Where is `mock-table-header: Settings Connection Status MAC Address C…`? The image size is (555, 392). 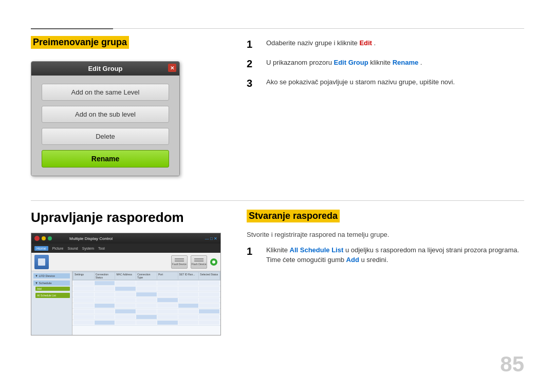 mock-table-header: Settings Connection Status MAC Address C… is located at coordinates (146, 276).